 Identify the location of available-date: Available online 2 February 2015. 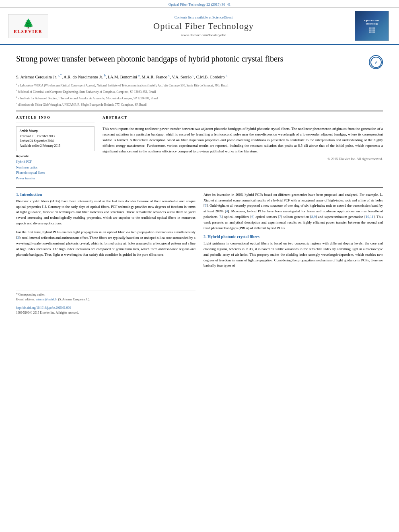
(56, 146).